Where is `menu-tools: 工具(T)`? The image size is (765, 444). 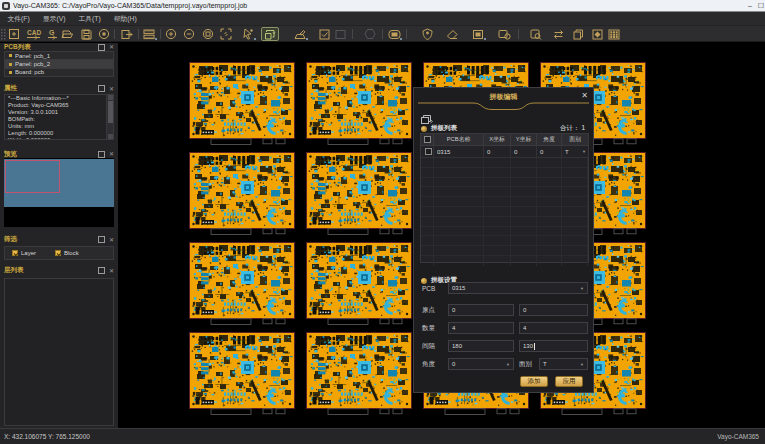 menu-tools: 工具(T) is located at coordinates (90, 18).